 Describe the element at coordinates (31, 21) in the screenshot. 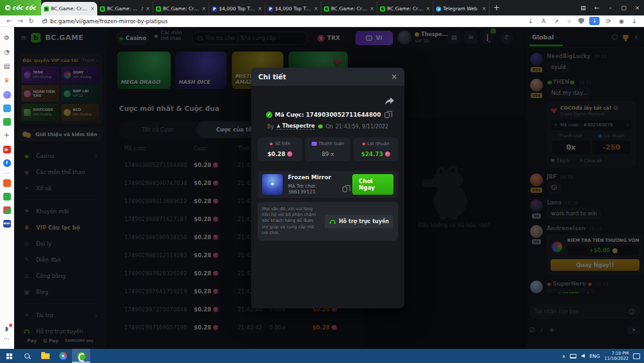

I see `reload-icon: ↻` at that location.